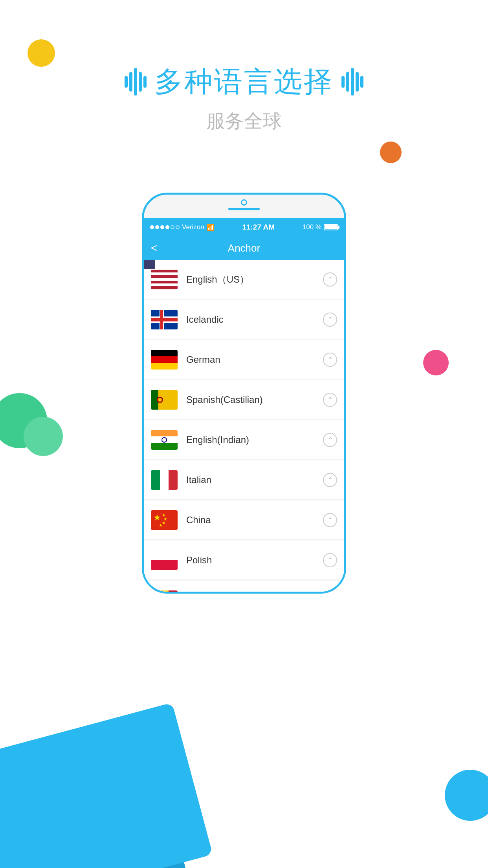  Describe the element at coordinates (244, 586) in the screenshot. I see `list-item: Romanian ⌃` at that location.